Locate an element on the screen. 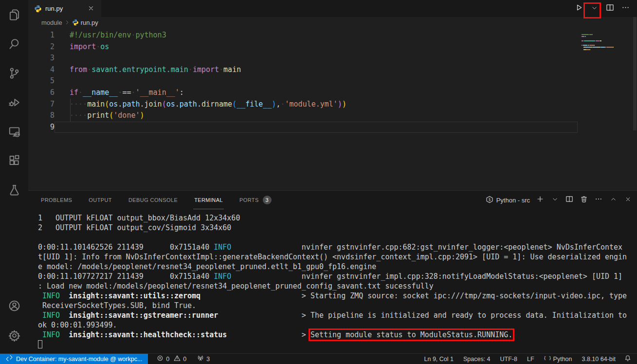  terminal-session-label: Python - src is located at coordinates (513, 200).